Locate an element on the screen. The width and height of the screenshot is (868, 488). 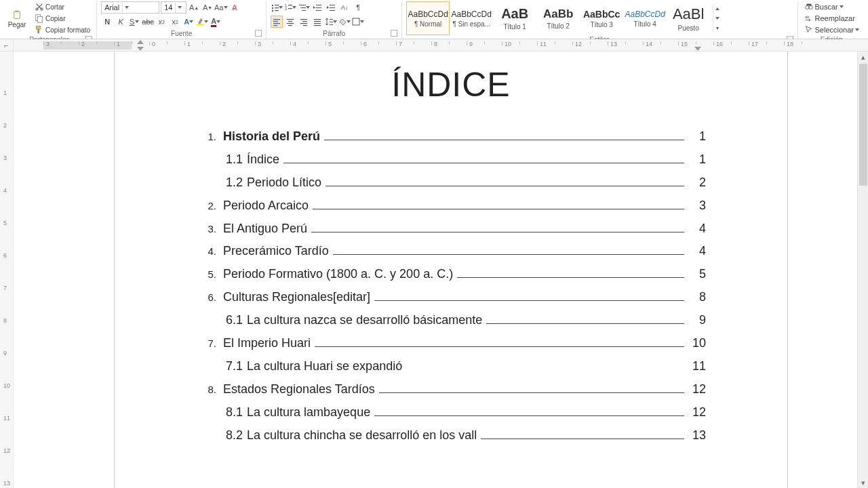
font-dialog-launcher is located at coordinates (258, 33).